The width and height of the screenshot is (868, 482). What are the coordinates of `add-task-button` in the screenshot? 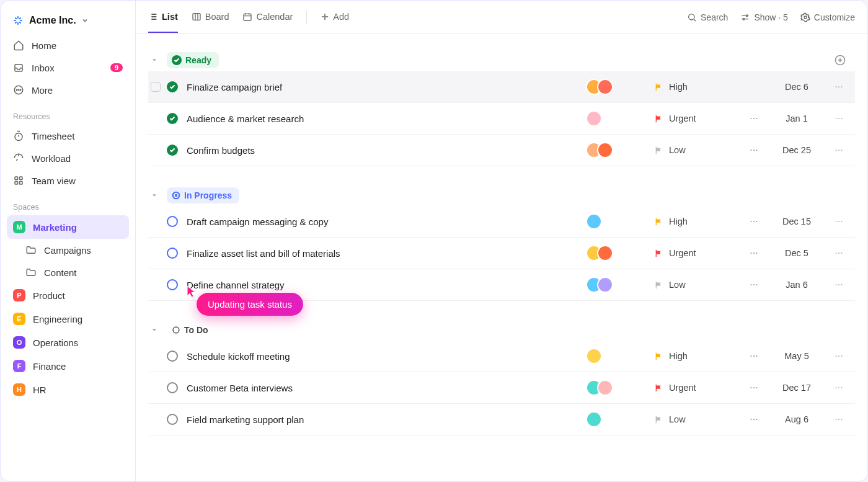 It's located at (840, 60).